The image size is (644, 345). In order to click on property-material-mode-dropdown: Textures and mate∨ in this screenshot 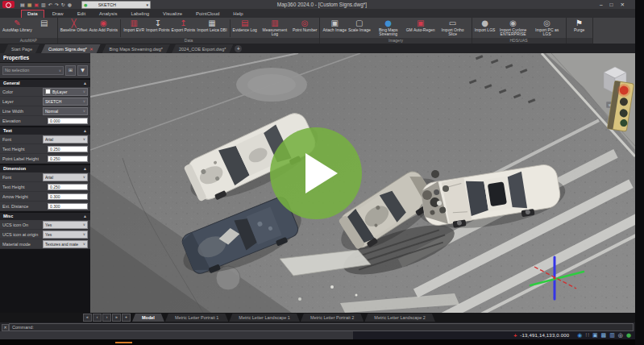, I will do `click(65, 244)`.